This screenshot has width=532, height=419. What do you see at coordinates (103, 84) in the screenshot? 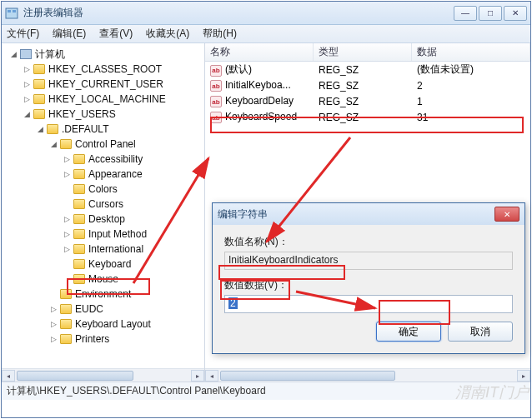
I see `tree-hkcu: ▷HKEY_CURRENT_USER` at bounding box center [103, 84].